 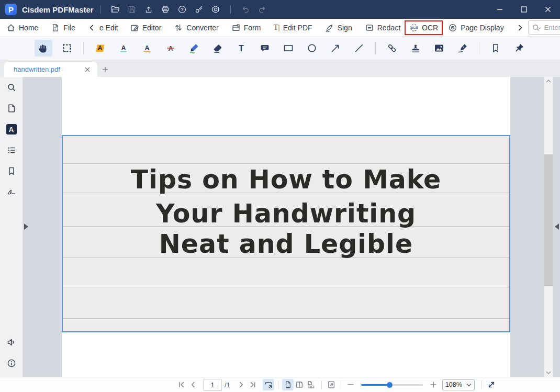 I want to click on zoom-out-button, so click(x=351, y=385).